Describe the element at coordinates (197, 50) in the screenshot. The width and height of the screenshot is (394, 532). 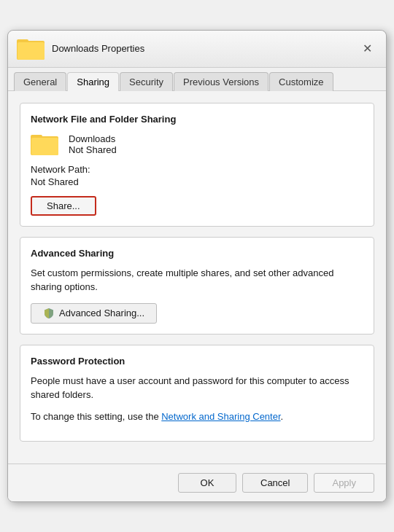
I see `title-bar: Downloads Properties ✕` at that location.